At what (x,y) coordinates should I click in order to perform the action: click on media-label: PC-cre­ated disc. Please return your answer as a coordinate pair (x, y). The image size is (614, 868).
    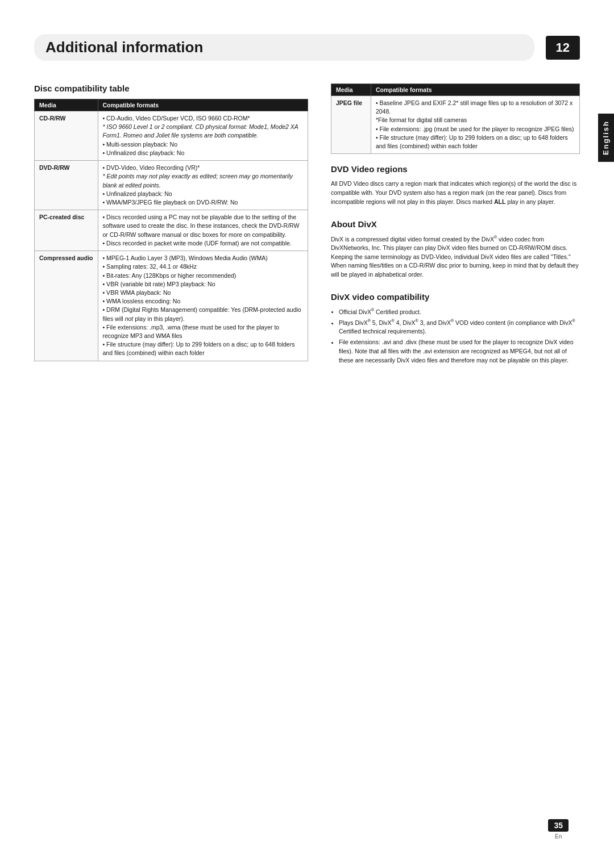
    Looking at the image, I should click on (67, 231).